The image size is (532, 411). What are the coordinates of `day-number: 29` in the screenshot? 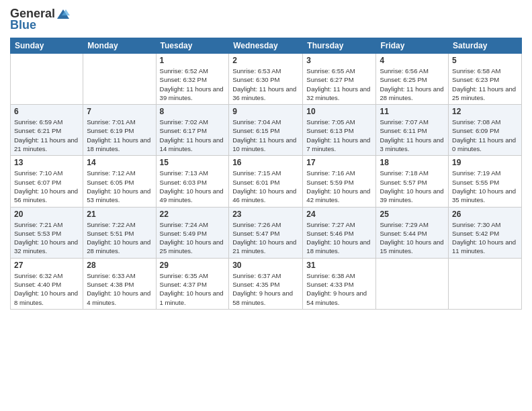 It's located at (193, 265).